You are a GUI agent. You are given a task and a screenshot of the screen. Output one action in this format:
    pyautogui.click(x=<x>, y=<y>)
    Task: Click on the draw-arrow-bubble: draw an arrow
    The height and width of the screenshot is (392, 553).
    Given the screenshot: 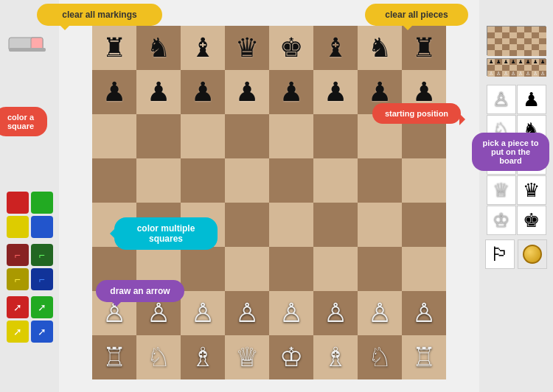 What is the action you would take?
    pyautogui.click(x=140, y=291)
    